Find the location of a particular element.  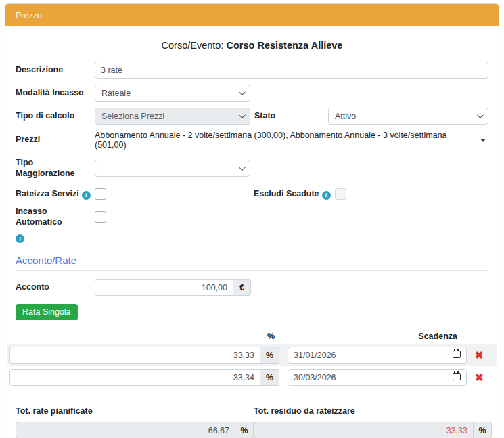

stato-select: Attivo is located at coordinates (409, 116).